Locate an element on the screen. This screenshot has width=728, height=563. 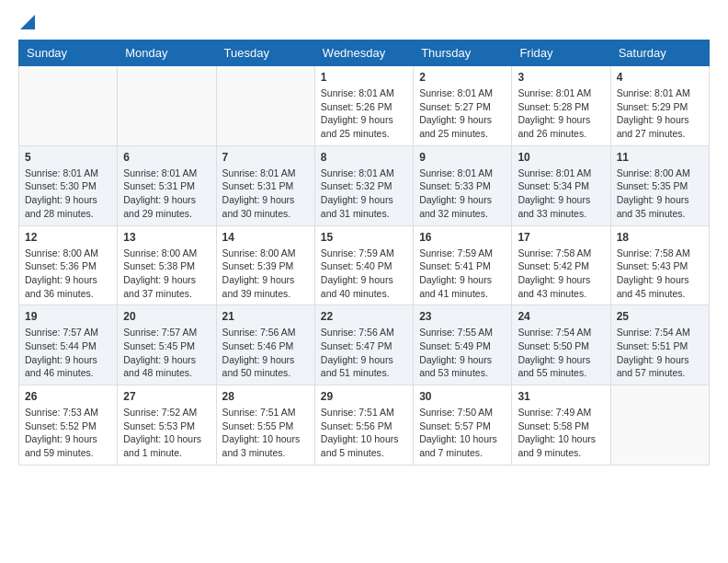
day-number: 30 is located at coordinates (462, 396).